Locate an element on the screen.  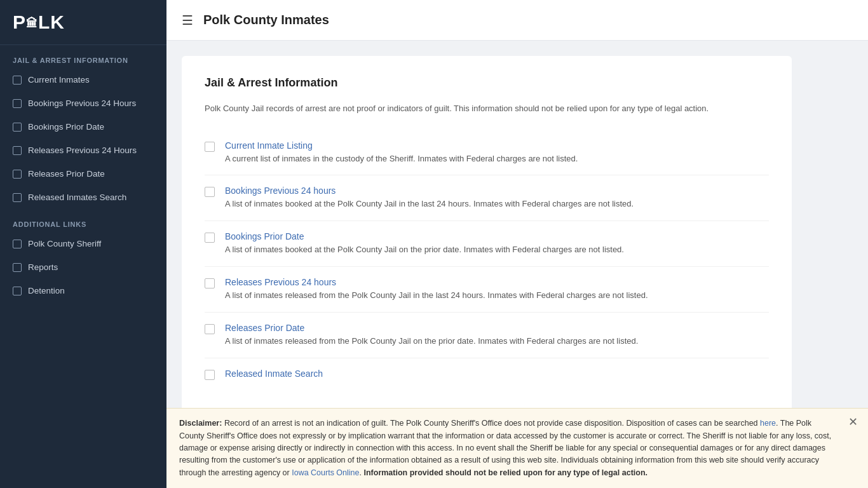
sidebar-item-label-releases-prior-date: Releases Prior Date is located at coordinates (66, 174).